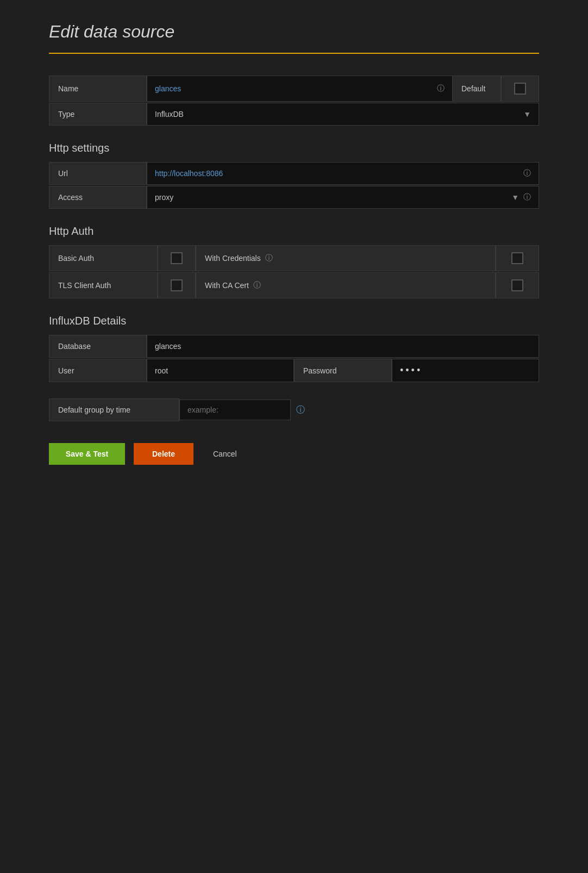 The image size is (588, 873). What do you see at coordinates (517, 285) in the screenshot?
I see `with-ca-cert-checkbox-cell` at bounding box center [517, 285].